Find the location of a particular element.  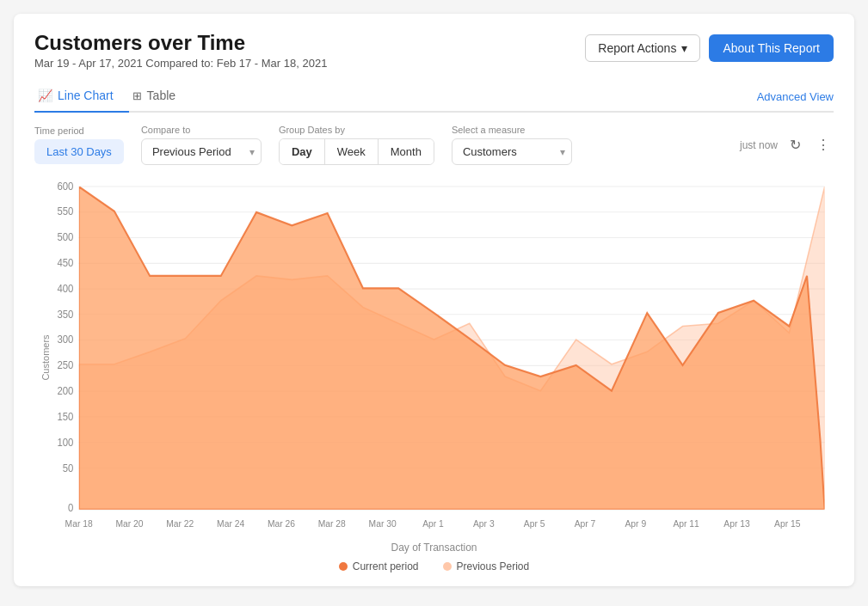

y-axis-label: Customers is located at coordinates (46, 358).